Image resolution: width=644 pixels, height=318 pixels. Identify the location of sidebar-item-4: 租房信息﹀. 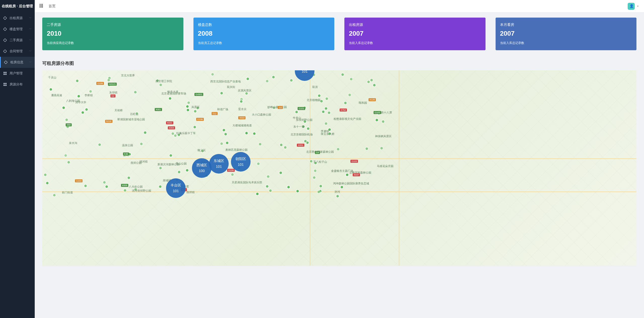
(17, 62).